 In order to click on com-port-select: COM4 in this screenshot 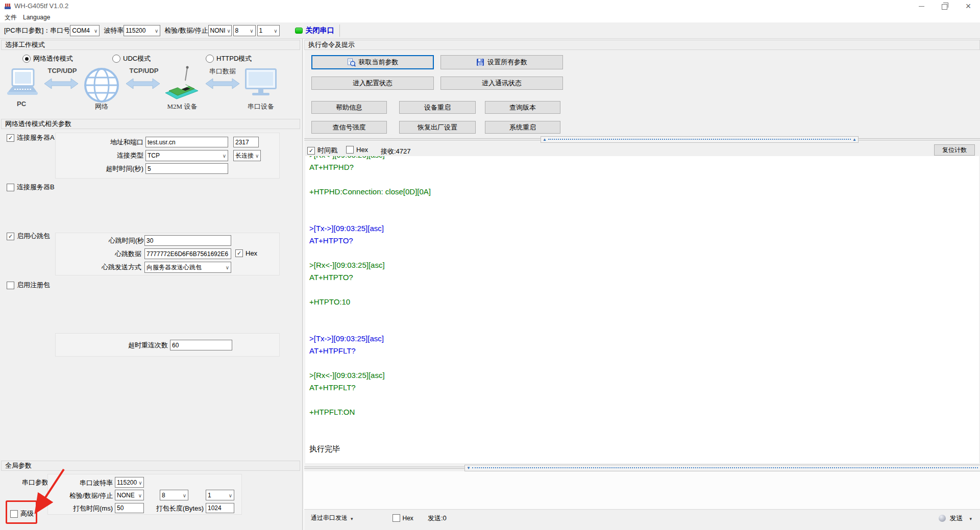, I will do `click(85, 31)`.